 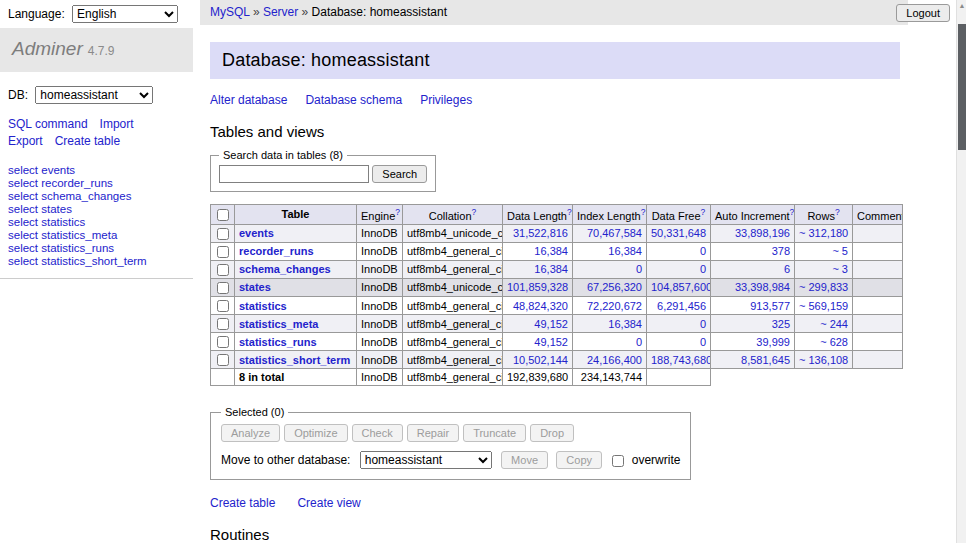 I want to click on sidebar-item-select-statistics-meta: select statistics_meta, so click(x=96, y=236).